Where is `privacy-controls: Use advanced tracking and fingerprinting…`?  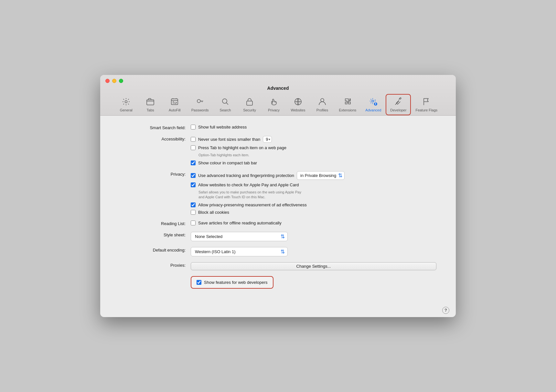 privacy-controls: Use advanced tracking and fingerprinting… is located at coordinates (314, 193).